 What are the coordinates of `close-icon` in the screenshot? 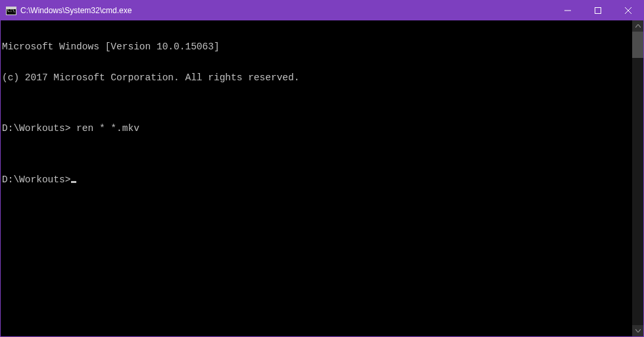 It's located at (628, 11).